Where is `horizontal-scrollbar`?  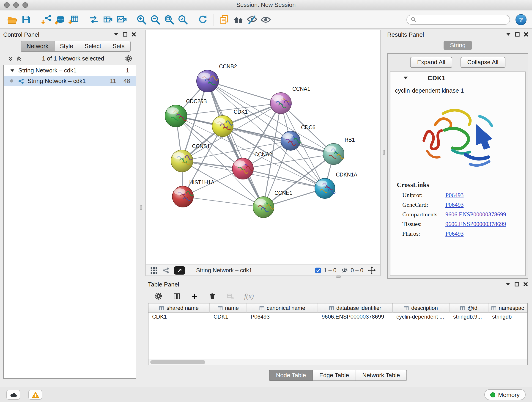 horizontal-scrollbar is located at coordinates (338, 362).